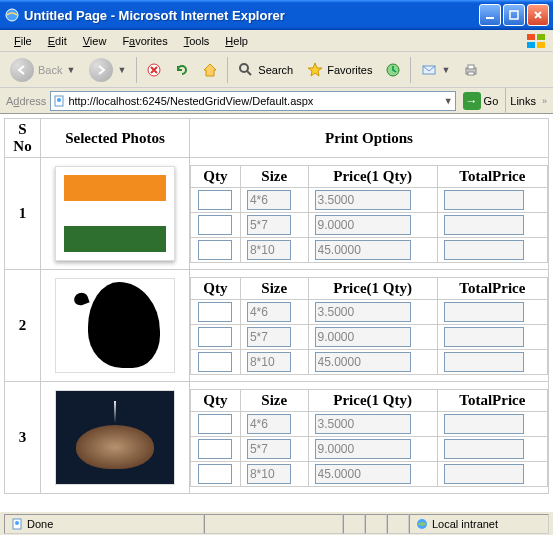 Image resolution: width=553 pixels, height=535 pixels. Describe the element at coordinates (182, 70) in the screenshot. I see `refresh-button` at that location.